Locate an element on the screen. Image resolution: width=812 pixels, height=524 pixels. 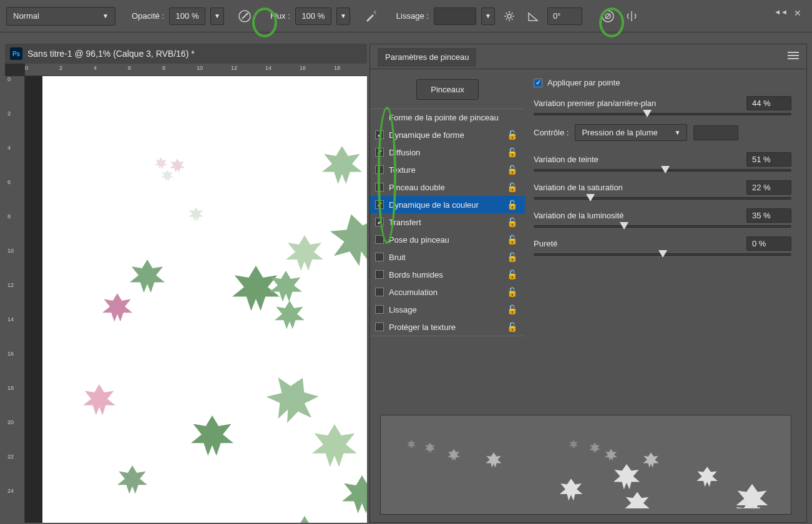
brush-options-list: Forme de la pointe de pinceauDynamique d… is located at coordinates (448, 222).